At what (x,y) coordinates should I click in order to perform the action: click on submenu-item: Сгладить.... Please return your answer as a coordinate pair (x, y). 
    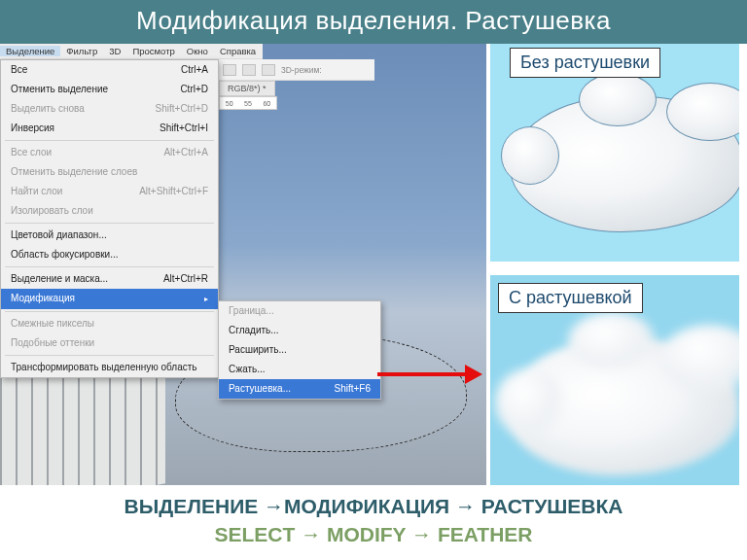
    Looking at the image, I should click on (300, 331).